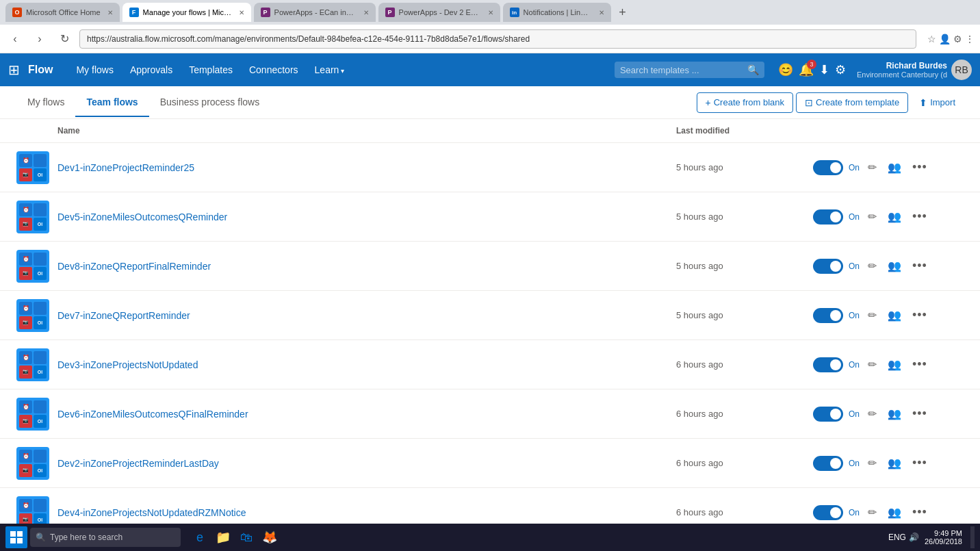 The height and width of the screenshot is (551, 980). What do you see at coordinates (824, 70) in the screenshot?
I see `download-icon: ⬇` at bounding box center [824, 70].